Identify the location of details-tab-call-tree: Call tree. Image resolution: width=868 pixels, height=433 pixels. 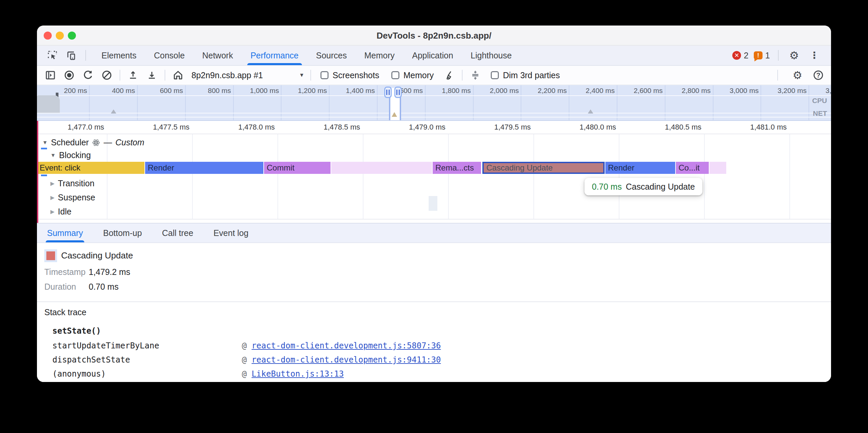
(178, 233).